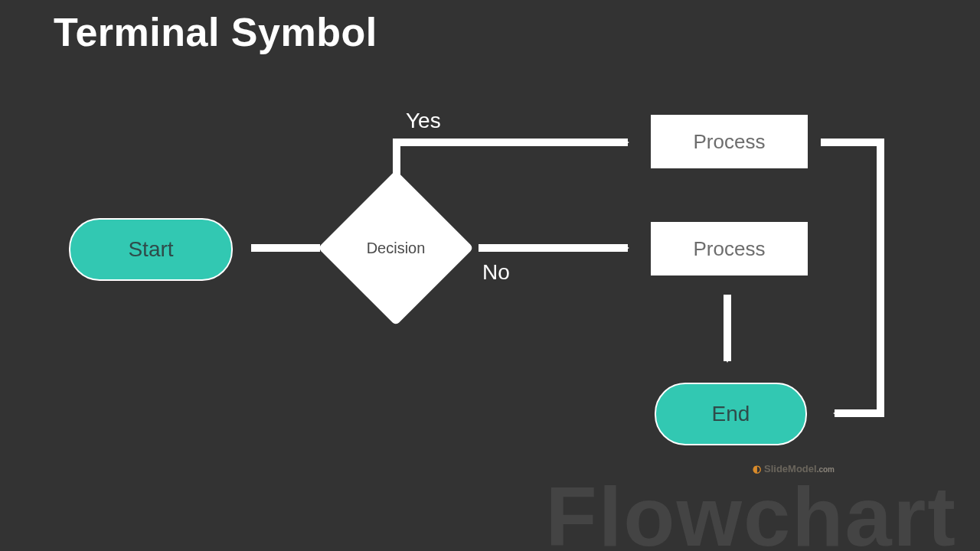 The height and width of the screenshot is (551, 980). I want to click on terminal-start-label: Start, so click(150, 249).